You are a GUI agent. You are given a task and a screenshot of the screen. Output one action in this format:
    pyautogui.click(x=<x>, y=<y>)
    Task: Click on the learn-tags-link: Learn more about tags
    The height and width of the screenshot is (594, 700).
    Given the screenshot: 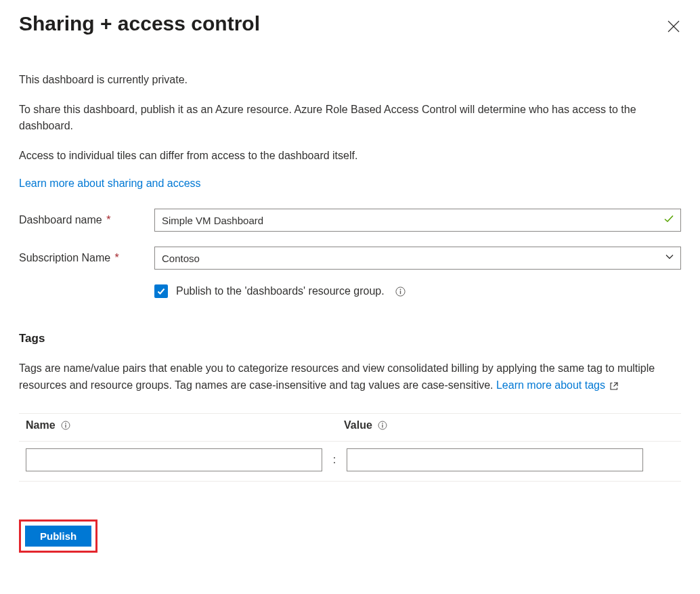 What is the action you would take?
    pyautogui.click(x=551, y=385)
    